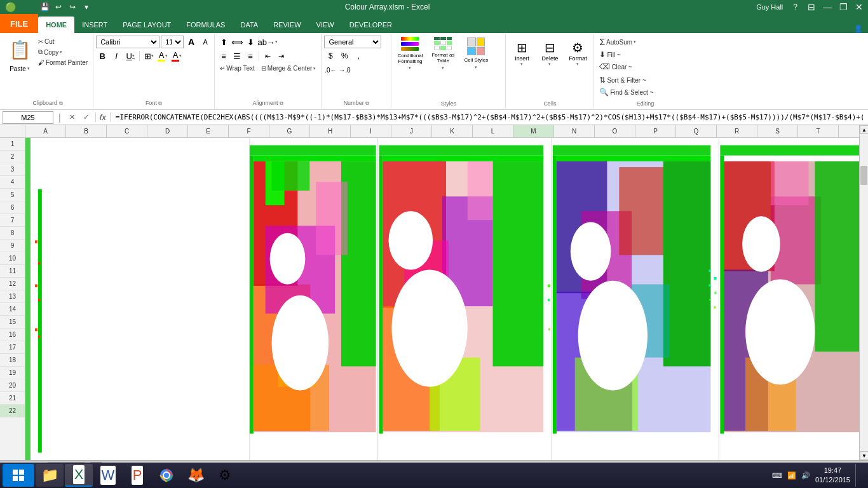 This screenshot has height=488, width=868. What do you see at coordinates (13, 170) in the screenshot?
I see `row-header: 3` at bounding box center [13, 170].